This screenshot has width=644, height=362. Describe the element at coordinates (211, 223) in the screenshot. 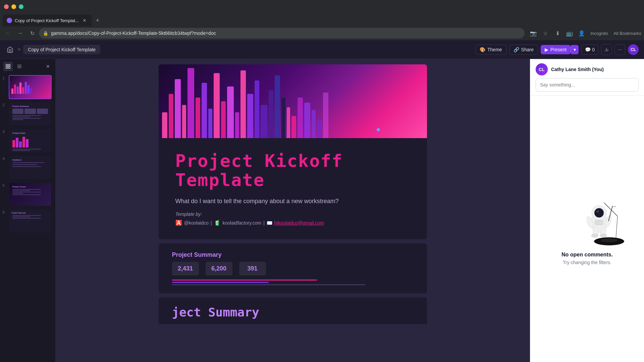

I see `separator1: |` at that location.